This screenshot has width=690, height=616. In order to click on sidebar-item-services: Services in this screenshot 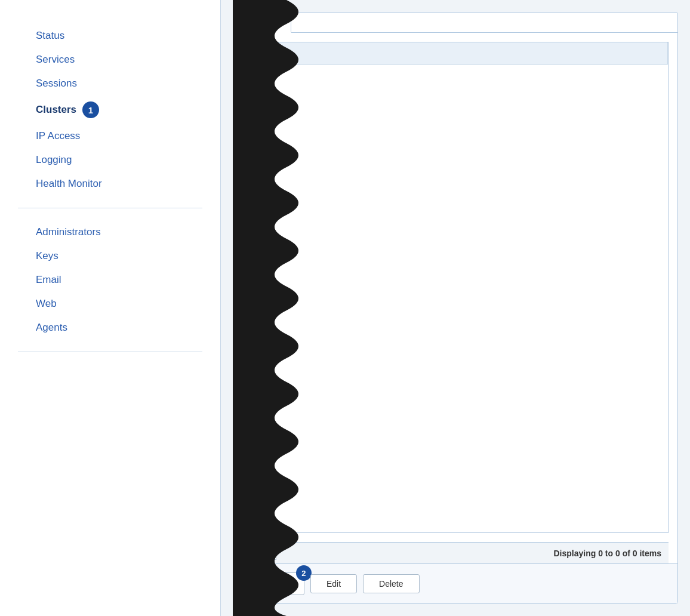, I will do `click(110, 60)`.